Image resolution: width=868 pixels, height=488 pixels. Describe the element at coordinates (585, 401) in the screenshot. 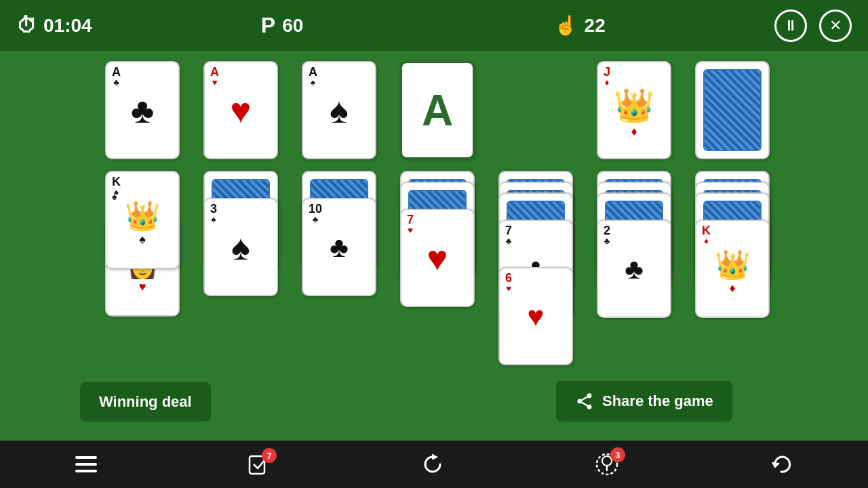

I see `share-icon` at that location.